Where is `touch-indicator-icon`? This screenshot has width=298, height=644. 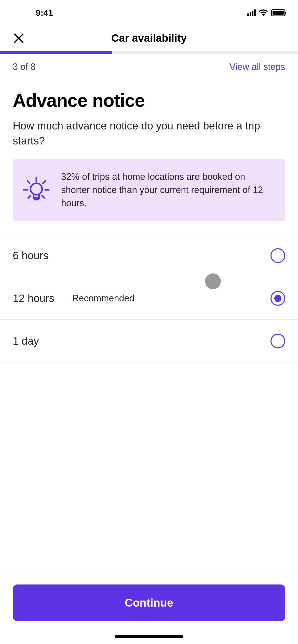
touch-indicator-icon is located at coordinates (213, 281).